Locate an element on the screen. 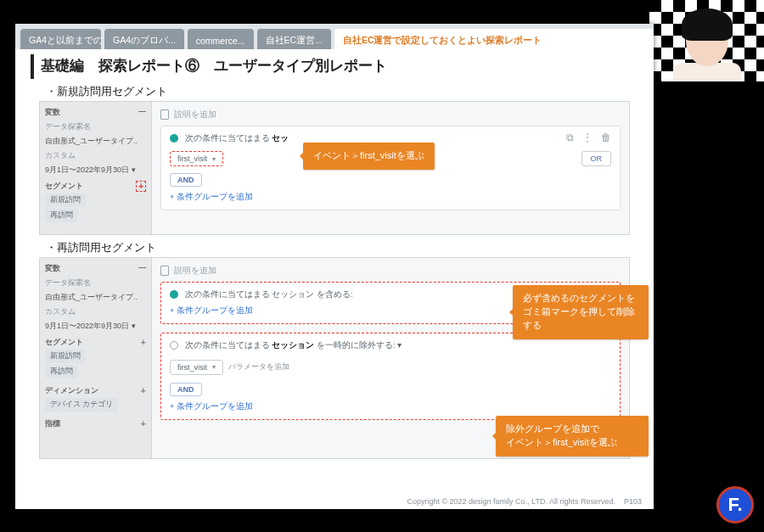  param-placeholder: パラメータを追加 is located at coordinates (259, 367).